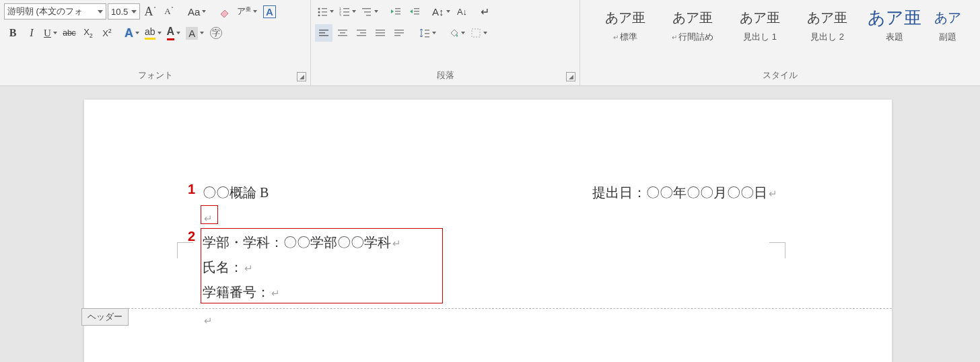 This screenshot has width=980, height=362. What do you see at coordinates (195, 33) in the screenshot?
I see `char-shading-button: A` at bounding box center [195, 33].